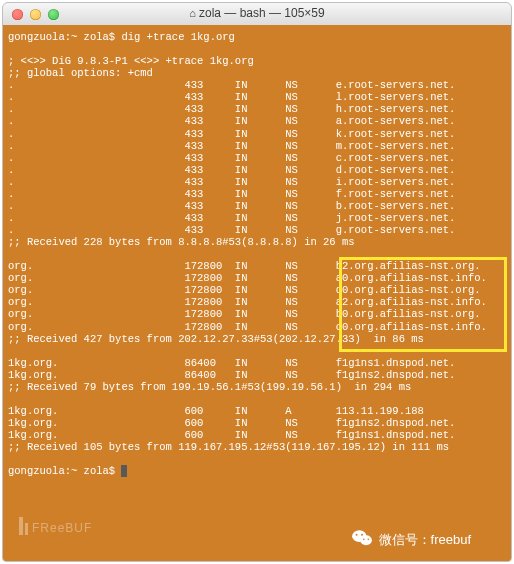 The height and width of the screenshot is (564, 514). What do you see at coordinates (257, 14) in the screenshot?
I see `window-title: ⌂zola — bash — 105×59` at bounding box center [257, 14].